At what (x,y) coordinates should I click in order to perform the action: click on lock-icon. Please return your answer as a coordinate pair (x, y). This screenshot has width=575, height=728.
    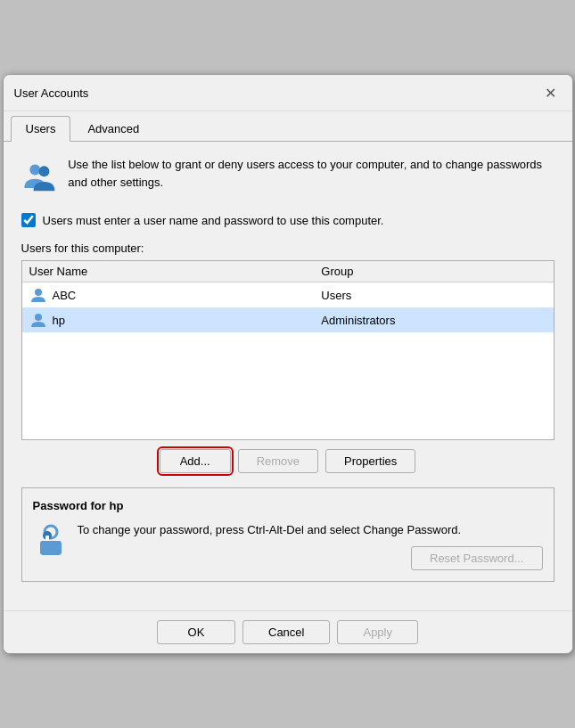
    Looking at the image, I should click on (51, 539).